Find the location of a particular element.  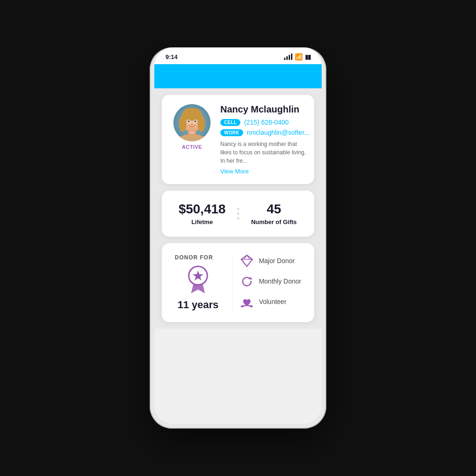

battery-icon: ▮▮ is located at coordinates (308, 57).